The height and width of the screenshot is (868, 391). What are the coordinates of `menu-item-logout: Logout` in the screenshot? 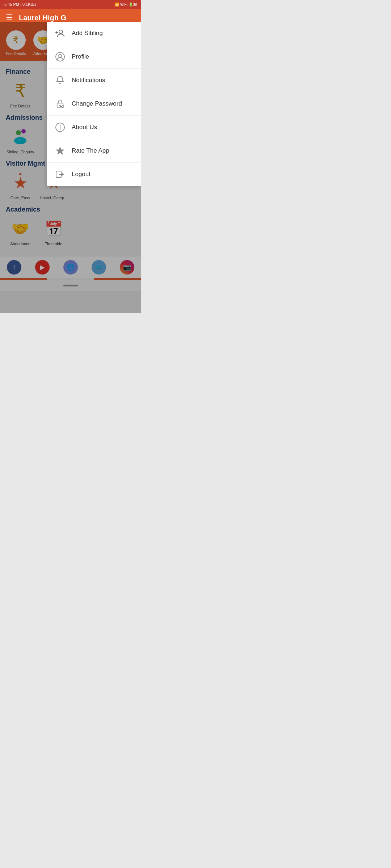 It's located at (94, 174).